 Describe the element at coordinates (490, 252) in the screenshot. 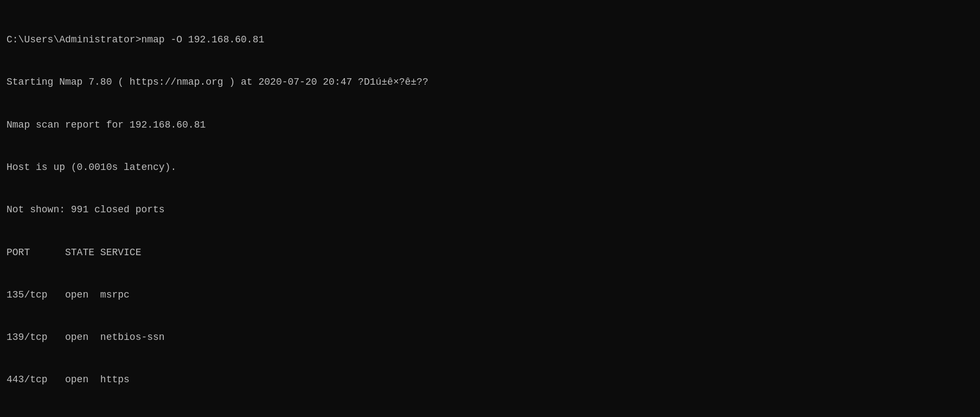

I see `terminal-line-header: PORT STATE SERVICE` at that location.